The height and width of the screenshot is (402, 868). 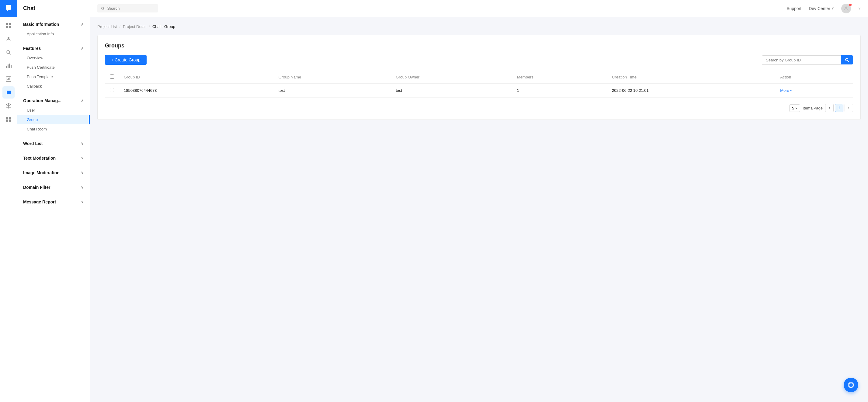 What do you see at coordinates (479, 84) in the screenshot?
I see `groups-table-element: Group ID Group Name Group Owner Members …` at bounding box center [479, 84].